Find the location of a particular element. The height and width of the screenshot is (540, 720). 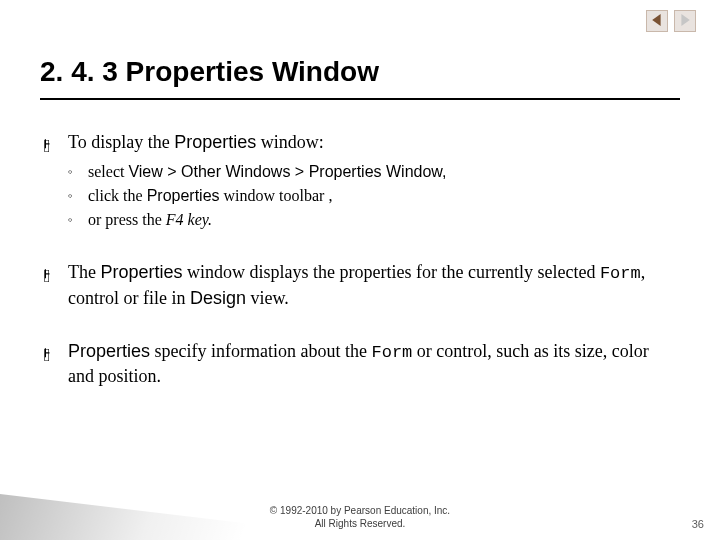

sub-1-b: View > Other Windows > Properties Window… is located at coordinates (287, 172).